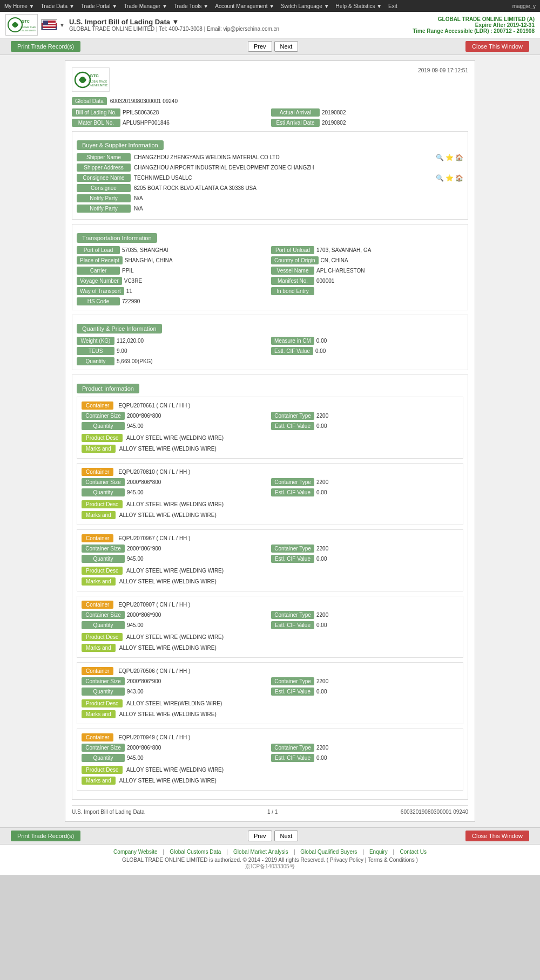 The height and width of the screenshot is (980, 540). I want to click on nav-trade-data: Trade Data ▼, so click(57, 6).